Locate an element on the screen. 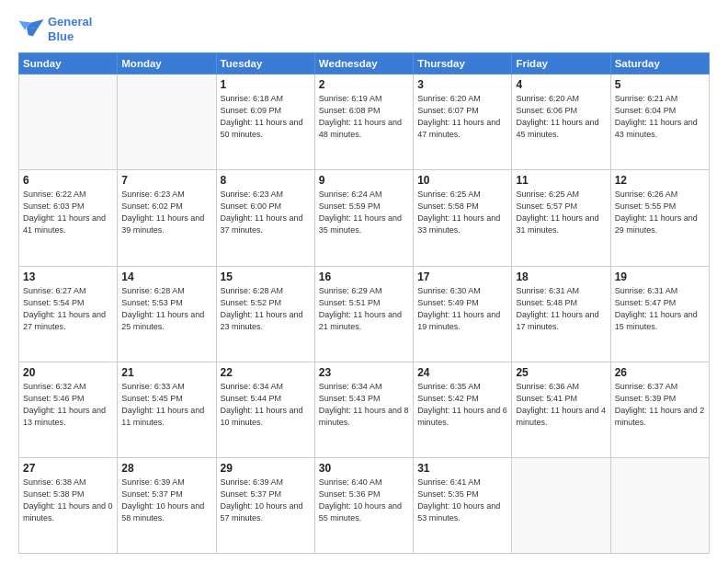 This screenshot has height=563, width=728. day-number: 20 is located at coordinates (68, 373).